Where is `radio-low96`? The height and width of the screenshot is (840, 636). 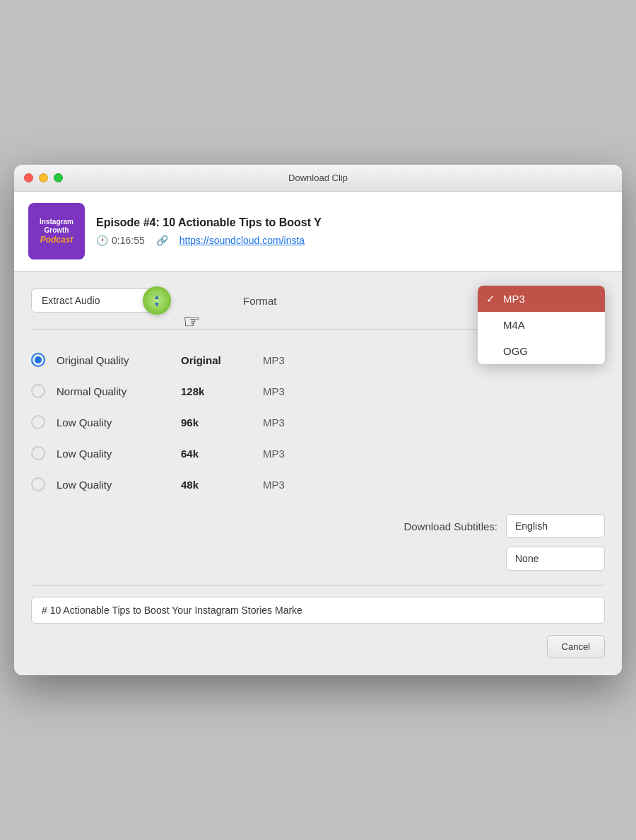
radio-low96 is located at coordinates (38, 422).